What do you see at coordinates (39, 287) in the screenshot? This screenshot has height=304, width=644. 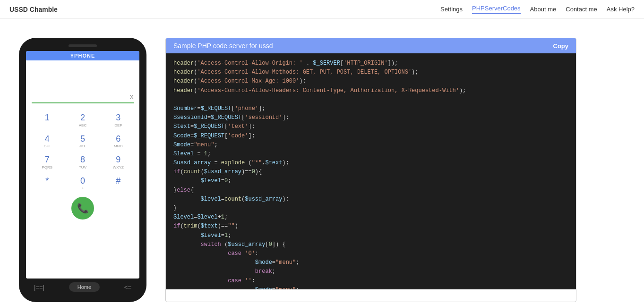 I see `menu-icon: |==|` at bounding box center [39, 287].